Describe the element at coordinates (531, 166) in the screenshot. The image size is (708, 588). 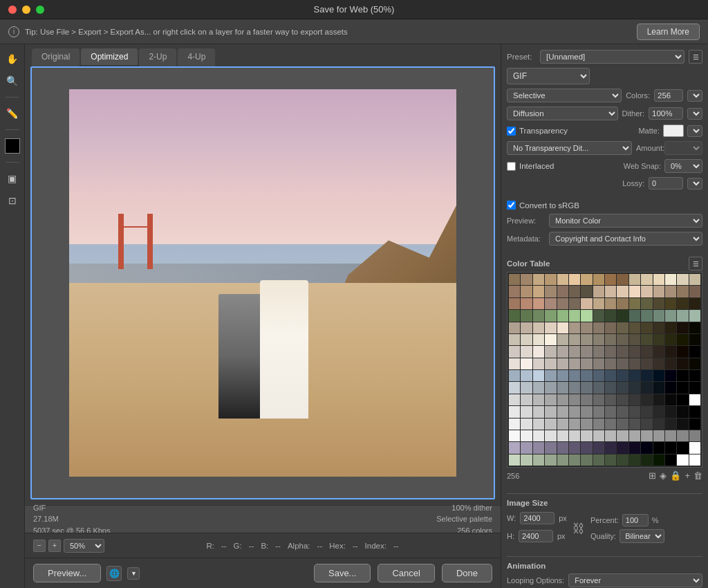
I see `interlaced-checkbox-label: Interlaced` at that location.